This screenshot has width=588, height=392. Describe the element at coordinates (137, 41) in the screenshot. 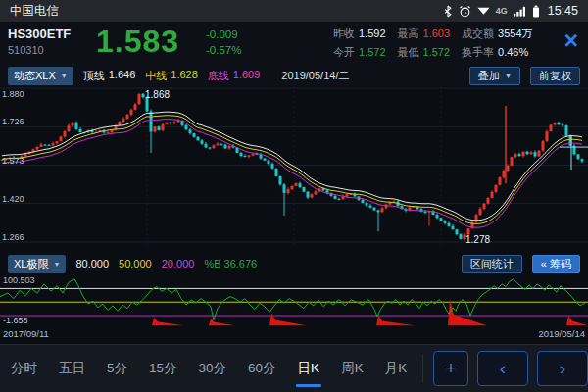

I see `last-price: 1.583` at that location.